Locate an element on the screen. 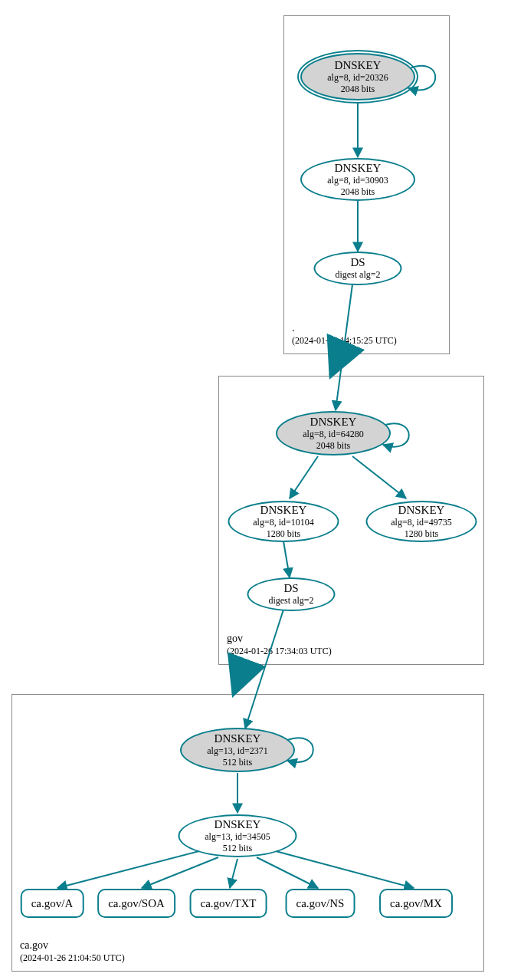  rr-a-label: ca.gov/A is located at coordinates (52, 903).